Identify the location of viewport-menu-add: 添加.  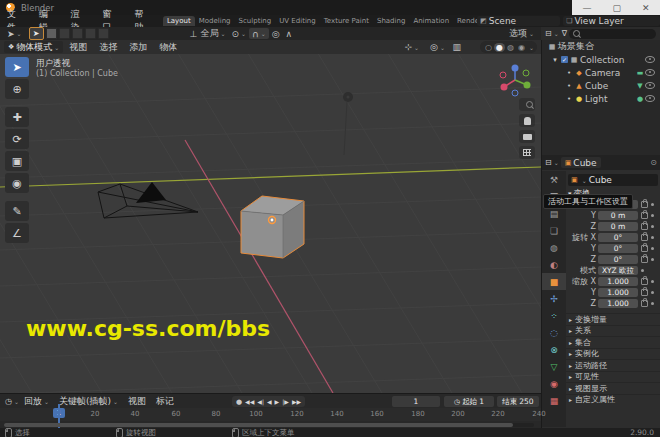
(138, 48).